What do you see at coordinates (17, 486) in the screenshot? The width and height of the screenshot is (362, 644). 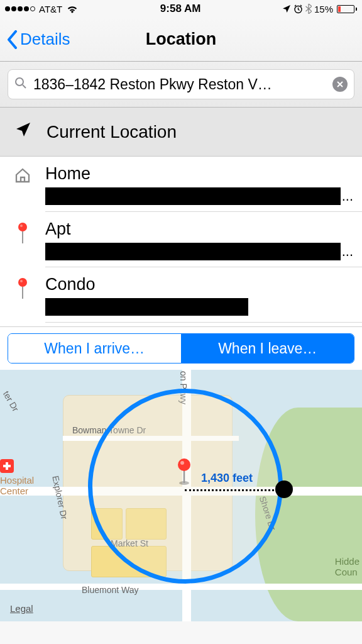 I see `hospital-label: Hospital Center` at bounding box center [17, 486].